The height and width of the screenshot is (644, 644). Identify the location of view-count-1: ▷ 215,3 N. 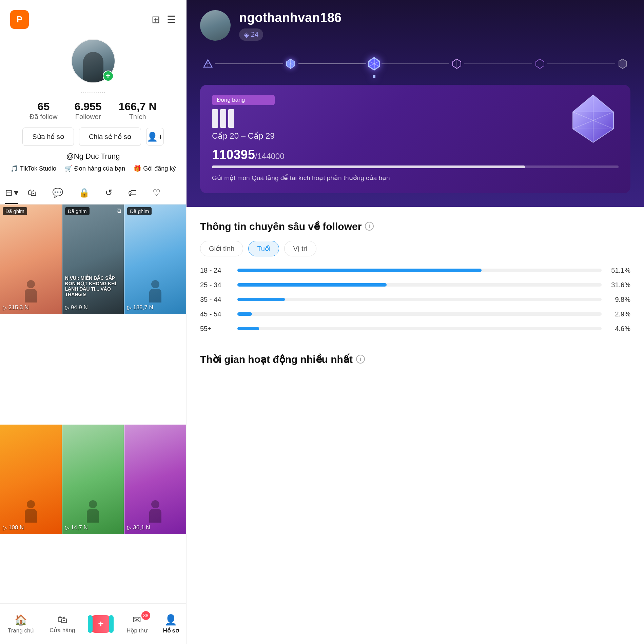
(16, 308).